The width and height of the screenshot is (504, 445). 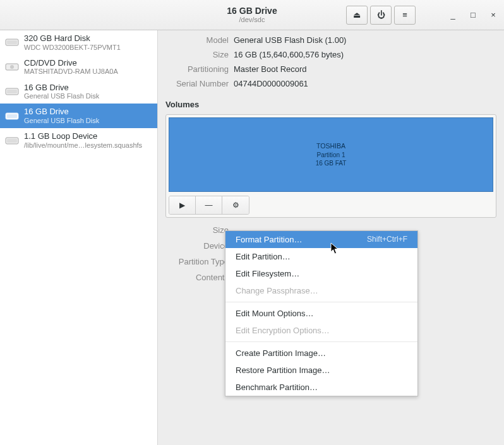 I want to click on model-value: General USB Flash Disk (1.00), so click(x=365, y=40).